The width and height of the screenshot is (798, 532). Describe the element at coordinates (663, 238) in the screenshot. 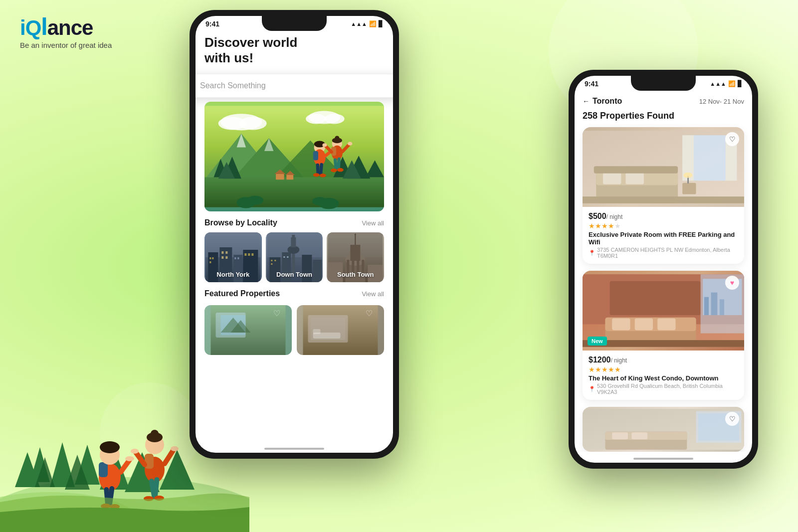

I see `property-name-1: Exclusive Private Room with FREE Parking…` at that location.